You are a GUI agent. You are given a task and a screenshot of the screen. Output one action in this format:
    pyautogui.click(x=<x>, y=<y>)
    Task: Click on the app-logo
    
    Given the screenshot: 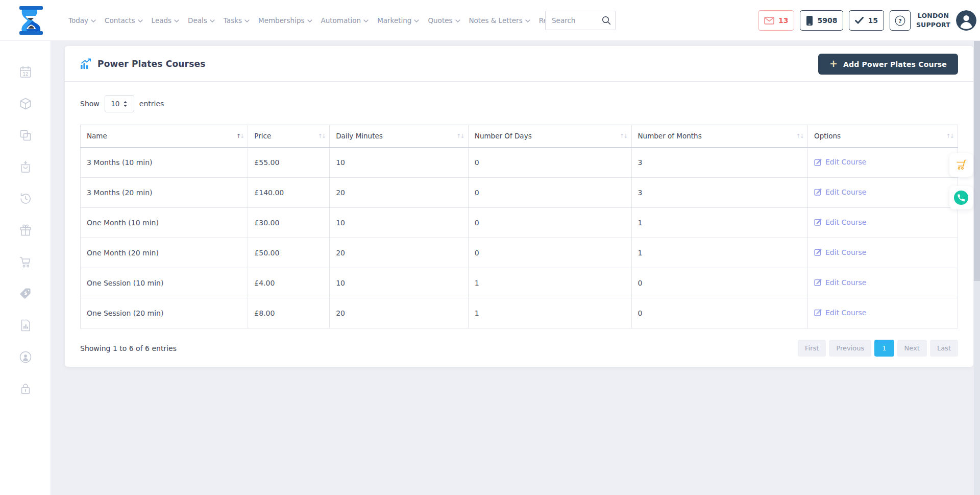 What is the action you would take?
    pyautogui.click(x=31, y=20)
    